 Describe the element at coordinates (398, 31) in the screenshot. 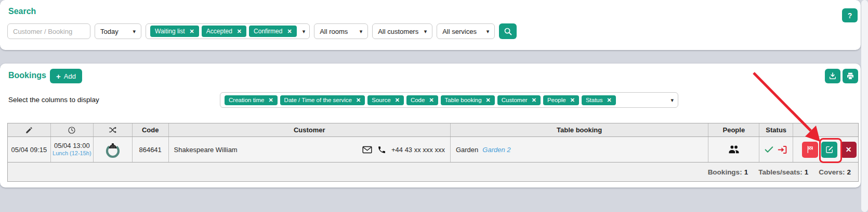

I see `customers-filter-value: All customers` at that location.